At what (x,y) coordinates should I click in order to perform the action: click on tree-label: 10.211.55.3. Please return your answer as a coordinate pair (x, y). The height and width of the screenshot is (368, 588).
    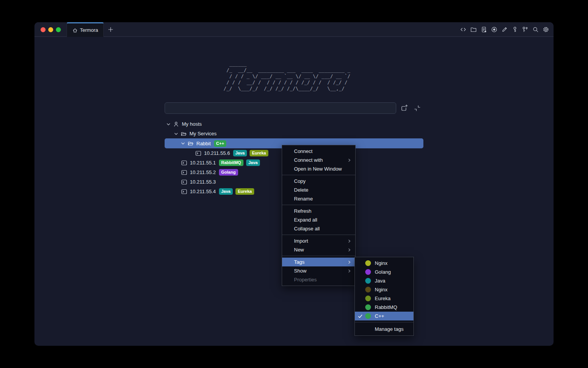
    Looking at the image, I should click on (203, 182).